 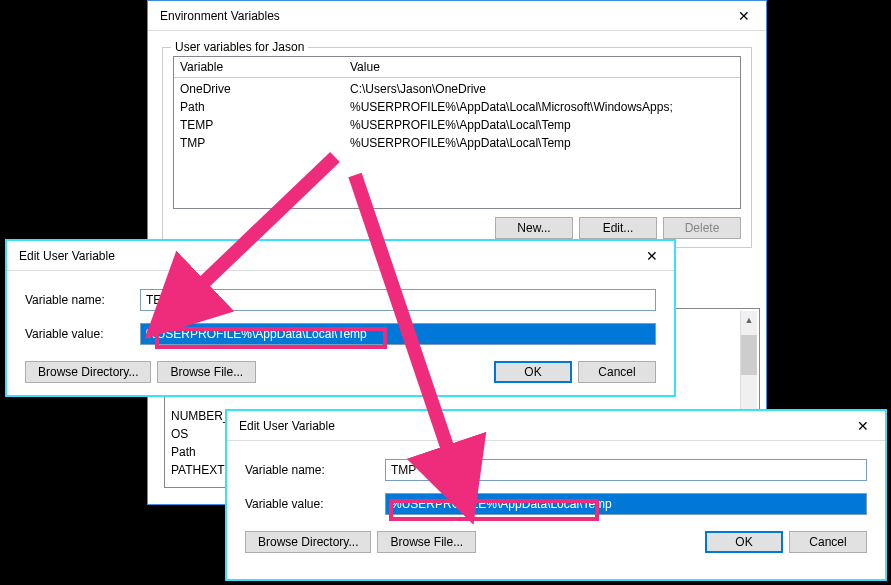 What do you see at coordinates (457, 107) in the screenshot?
I see `table-row: Path %USERPROFILE%\AppData\Local\Microso…` at bounding box center [457, 107].